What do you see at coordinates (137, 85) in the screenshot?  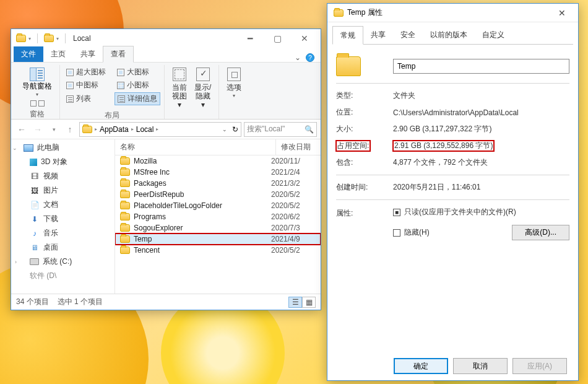 I see `layout-small: 小图标` at bounding box center [137, 85].